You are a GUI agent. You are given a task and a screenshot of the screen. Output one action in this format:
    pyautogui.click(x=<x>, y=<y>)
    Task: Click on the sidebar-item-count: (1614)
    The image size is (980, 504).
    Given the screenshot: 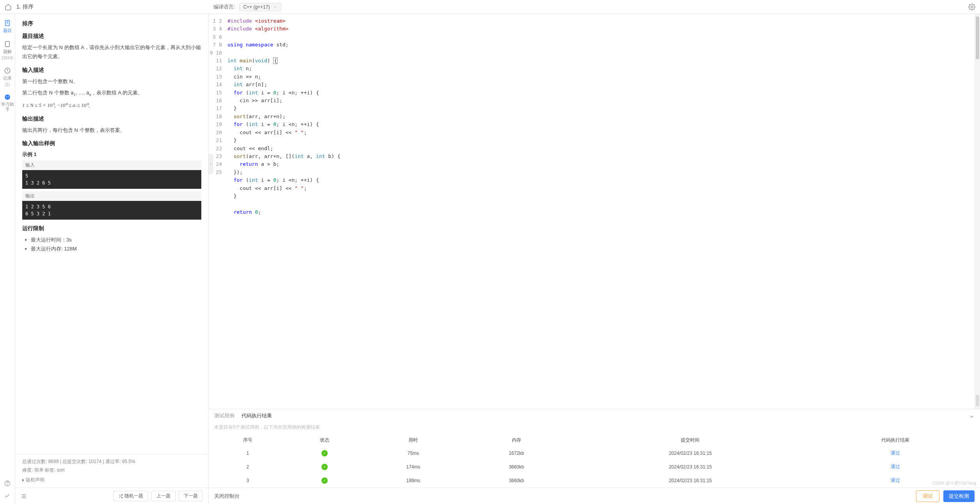 What is the action you would take?
    pyautogui.click(x=8, y=58)
    